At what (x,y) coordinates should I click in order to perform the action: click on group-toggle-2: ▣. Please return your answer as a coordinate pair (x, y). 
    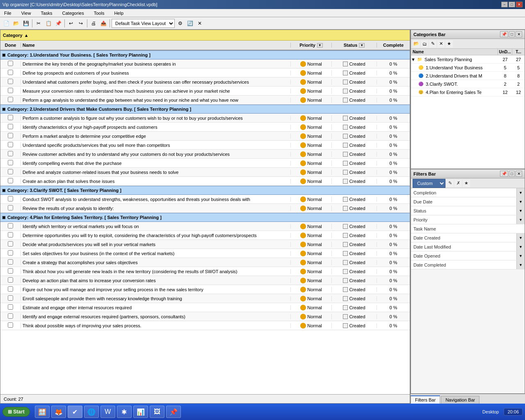
    Looking at the image, I should click on (4, 109).